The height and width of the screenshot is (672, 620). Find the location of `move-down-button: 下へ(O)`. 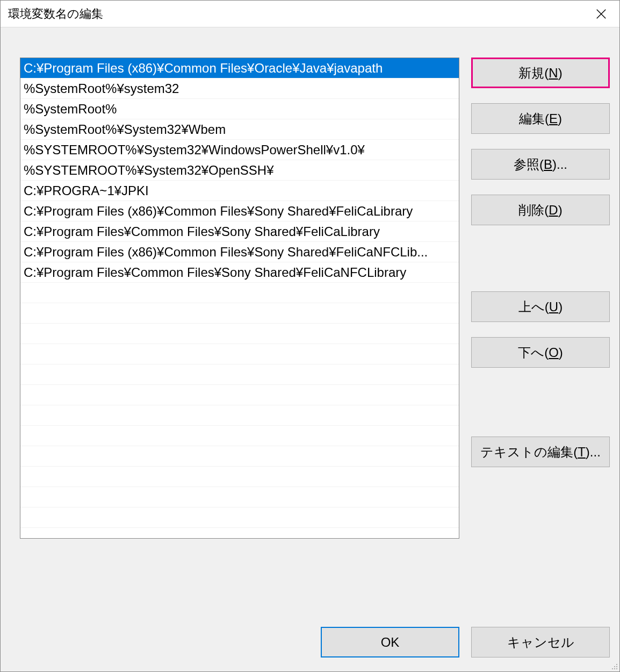

move-down-button: 下へ(O) is located at coordinates (540, 353).